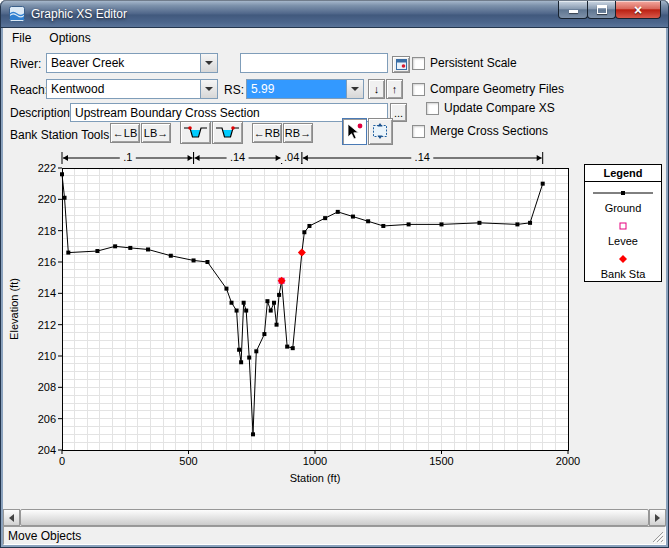 This screenshot has height=548, width=669. I want to click on channel-left-bank-icon, so click(196, 132).